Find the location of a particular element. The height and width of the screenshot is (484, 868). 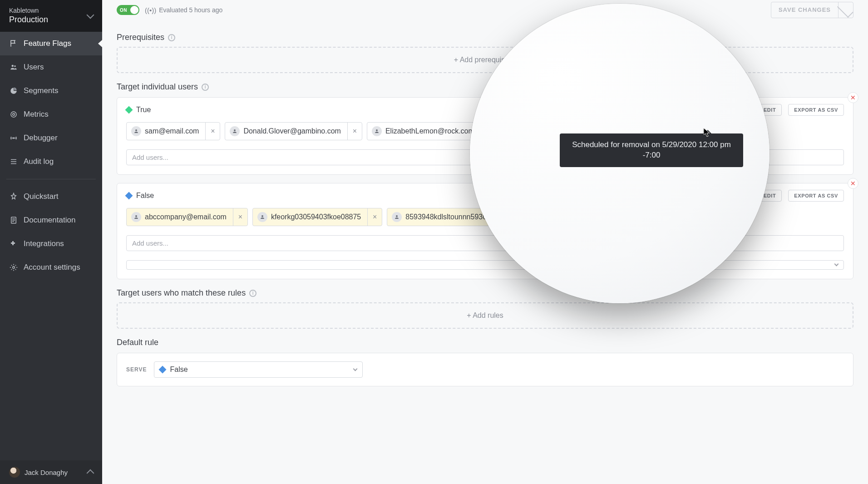

user-chip: kfeorkg03059403fkoe08875 × is located at coordinates (317, 217).